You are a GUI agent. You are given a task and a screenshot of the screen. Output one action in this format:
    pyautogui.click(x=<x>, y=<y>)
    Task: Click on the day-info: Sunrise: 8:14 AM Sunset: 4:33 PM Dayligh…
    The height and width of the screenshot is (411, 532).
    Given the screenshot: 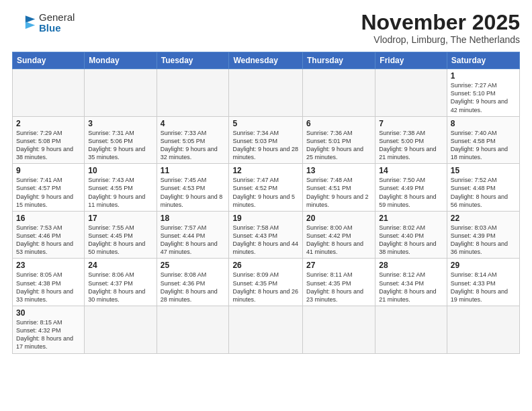 What is the action you would take?
    pyautogui.click(x=484, y=287)
    